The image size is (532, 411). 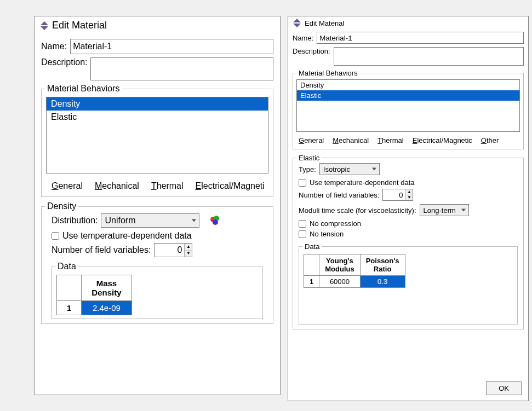 What do you see at coordinates (336, 170) in the screenshot?
I see `type-value: Isotropic` at bounding box center [336, 170].